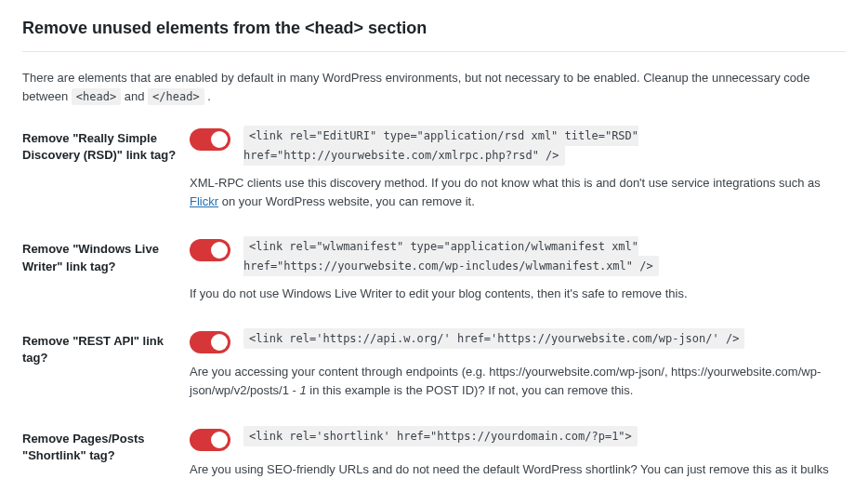  I want to click on section-divider, so click(434, 52).